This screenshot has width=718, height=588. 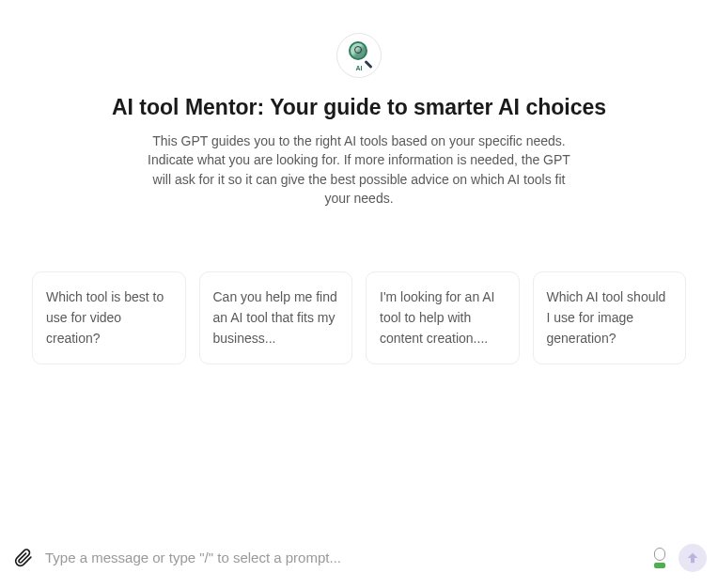 I want to click on microphone-button, so click(x=660, y=558).